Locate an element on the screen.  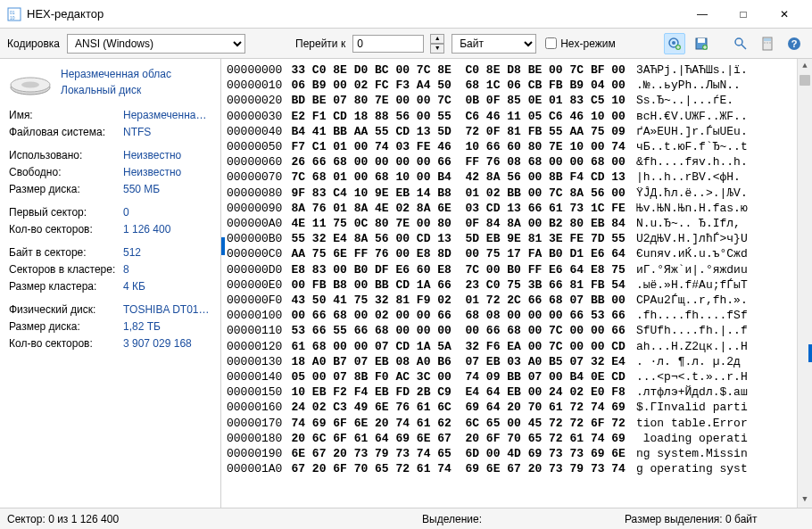
calculator-icon is located at coordinates (767, 44).